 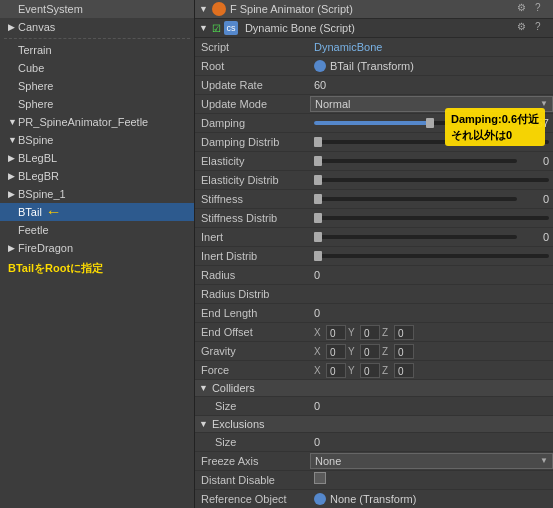 I want to click on prop-label-elasticity: Elasticity, so click(x=252, y=161).